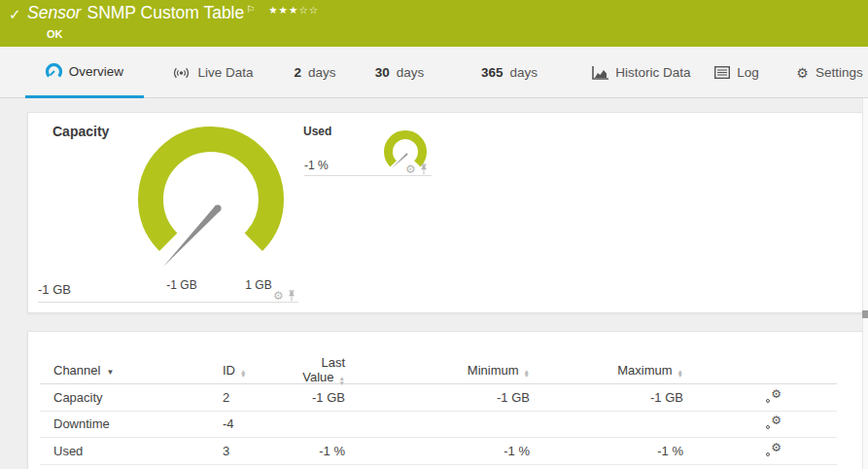 This screenshot has height=469, width=868. I want to click on column-header-id: ID▲▼, so click(258, 371).